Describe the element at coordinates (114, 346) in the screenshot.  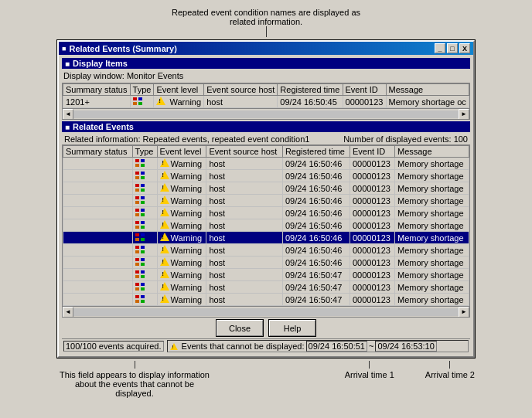
I see `events-acquired-status: 100/100 events acquired.` at that location.